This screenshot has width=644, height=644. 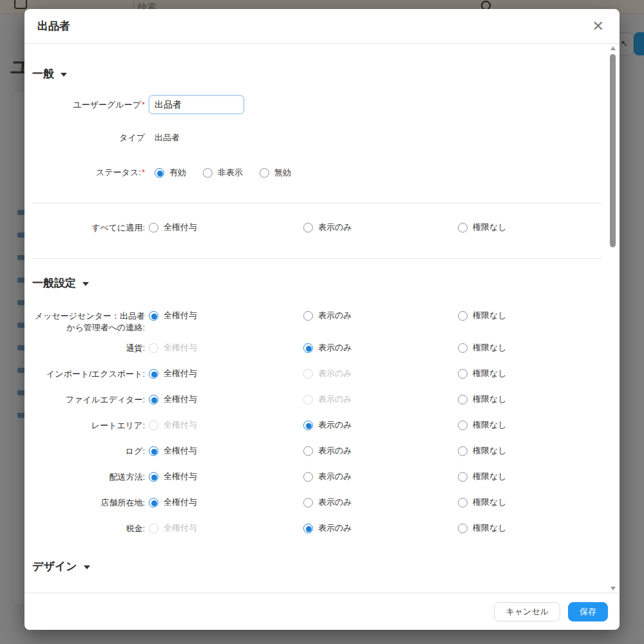 What do you see at coordinates (588, 612) in the screenshot?
I see `save-button: 保存` at bounding box center [588, 612].